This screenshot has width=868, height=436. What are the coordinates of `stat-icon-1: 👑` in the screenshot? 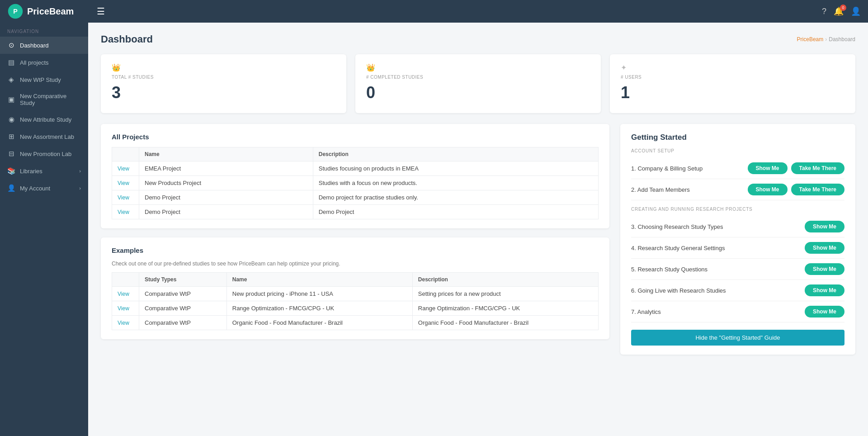 It's located at (478, 68).